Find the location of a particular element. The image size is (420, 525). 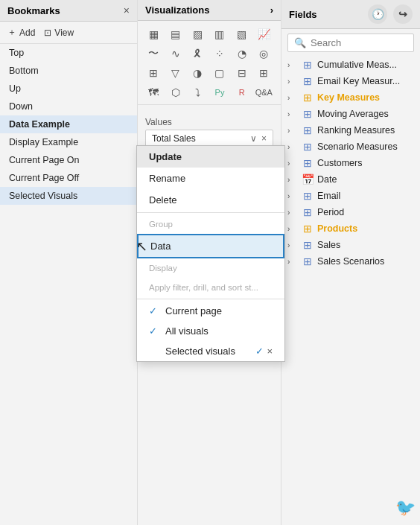

bookmark-item-display-example: Display Example is located at coordinates (69, 142).